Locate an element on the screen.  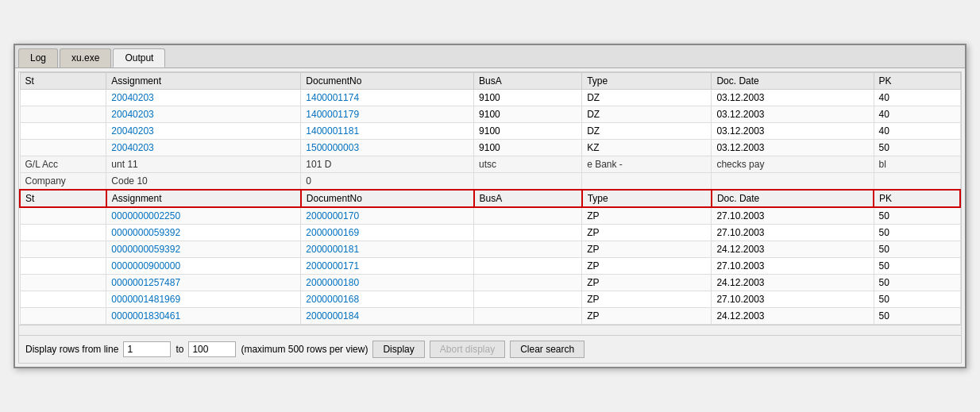
footer-bar: Display rows from line to (maximum 500 r… is located at coordinates (490, 349).